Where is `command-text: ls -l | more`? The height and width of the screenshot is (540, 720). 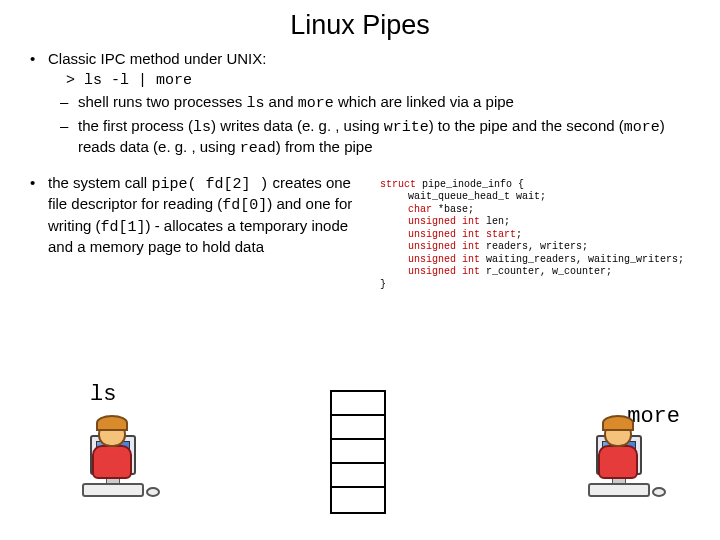 command-text: ls -l | more is located at coordinates (138, 80).